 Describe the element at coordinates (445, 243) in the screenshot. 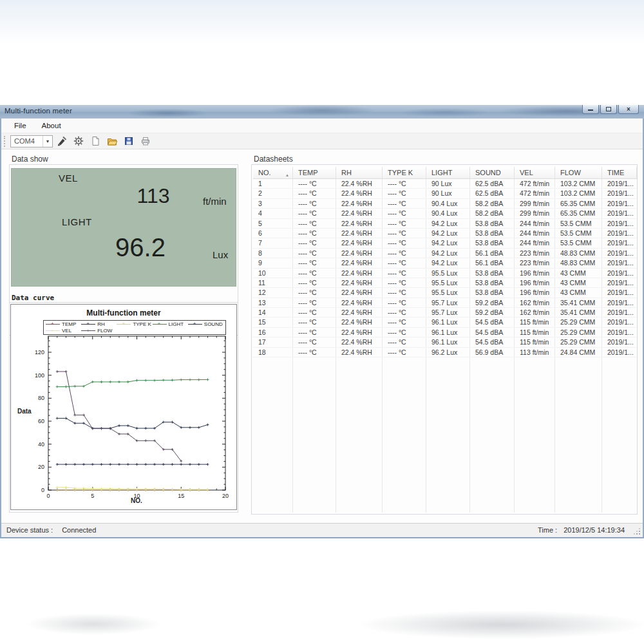

I see `table-row: 7---- °C22.4 %RH---- °C94.2 Lux53.8 dBA2…` at that location.